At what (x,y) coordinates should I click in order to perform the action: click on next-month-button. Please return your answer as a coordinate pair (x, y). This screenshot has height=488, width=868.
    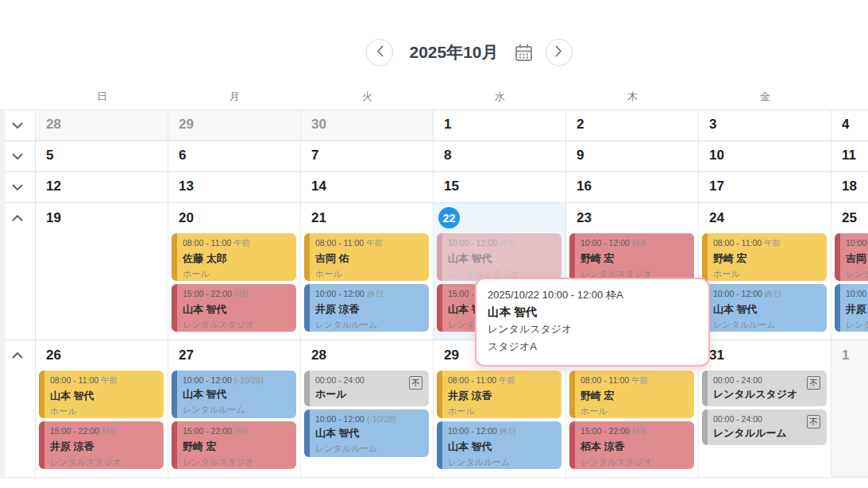
    Looking at the image, I should click on (559, 52).